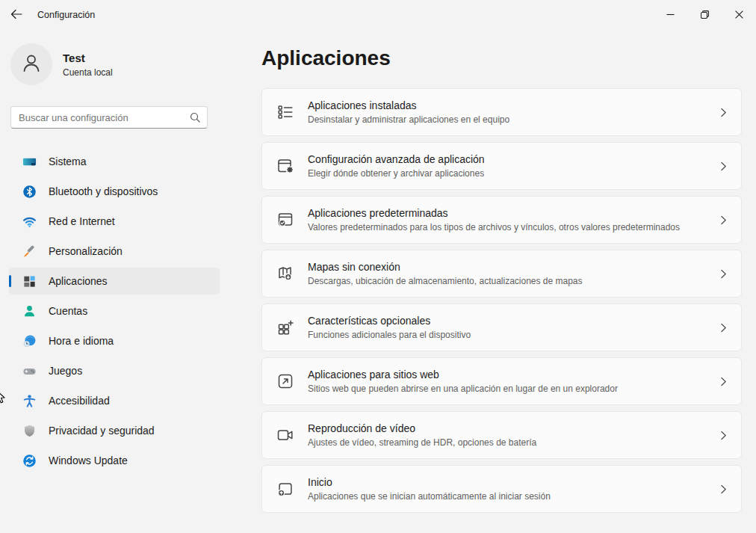  I want to click on back-button, so click(16, 15).